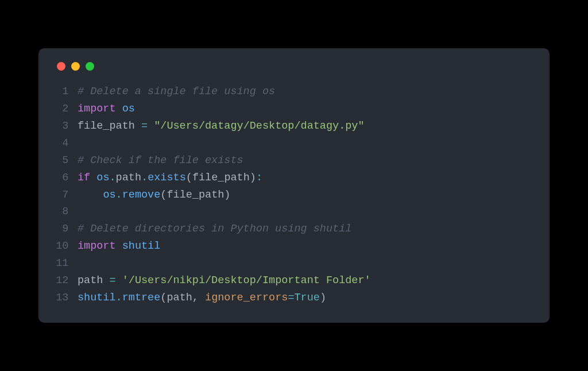 Image resolution: width=588 pixels, height=371 pixels. What do you see at coordinates (90, 67) in the screenshot?
I see `maximize-icon` at bounding box center [90, 67].